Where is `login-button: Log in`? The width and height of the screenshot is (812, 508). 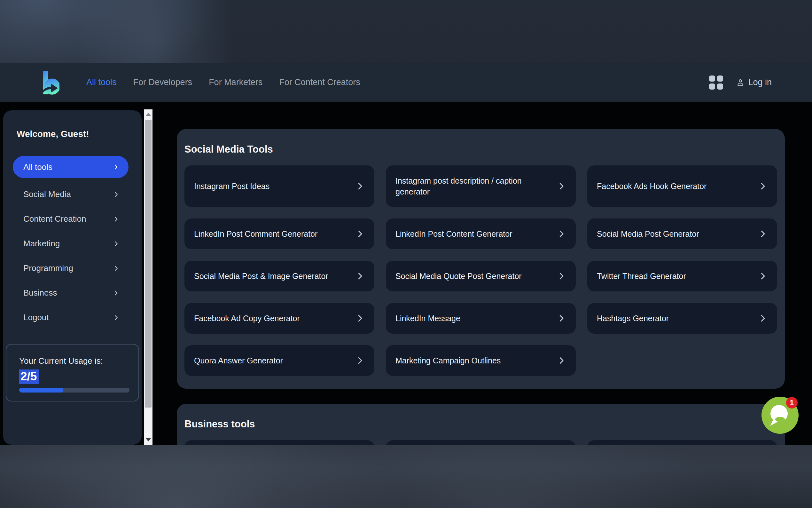
login-button: Log in is located at coordinates (754, 82).